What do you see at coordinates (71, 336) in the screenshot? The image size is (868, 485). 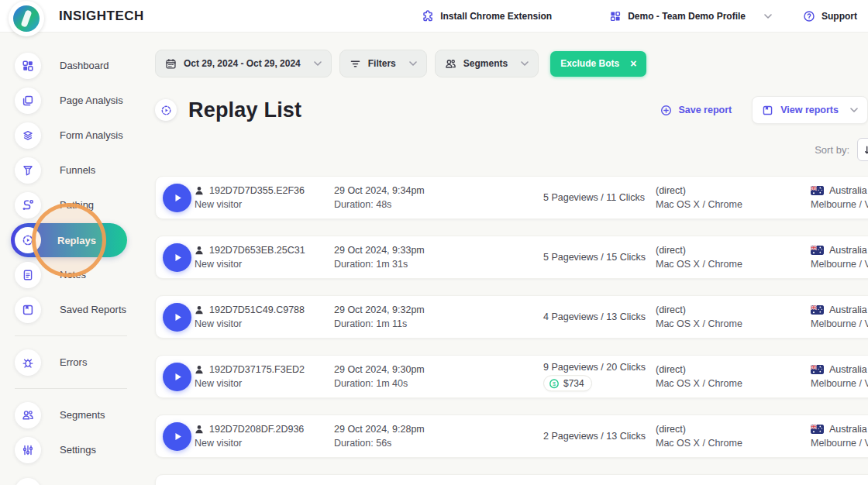 I see `sidebar-divider` at bounding box center [71, 336].